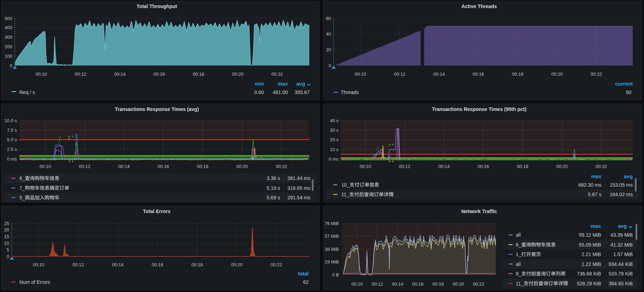 The height and width of the screenshot is (292, 644). What do you see at coordinates (332, 236) in the screenshot?
I see `svg-text: 57 MiB` at bounding box center [332, 236].